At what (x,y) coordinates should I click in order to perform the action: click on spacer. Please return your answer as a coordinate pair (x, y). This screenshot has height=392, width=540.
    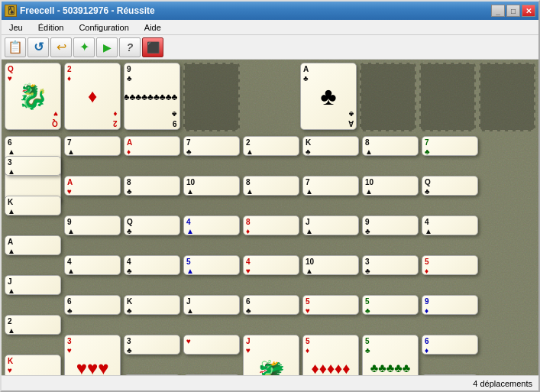
    Looking at the image, I should click on (270, 97).